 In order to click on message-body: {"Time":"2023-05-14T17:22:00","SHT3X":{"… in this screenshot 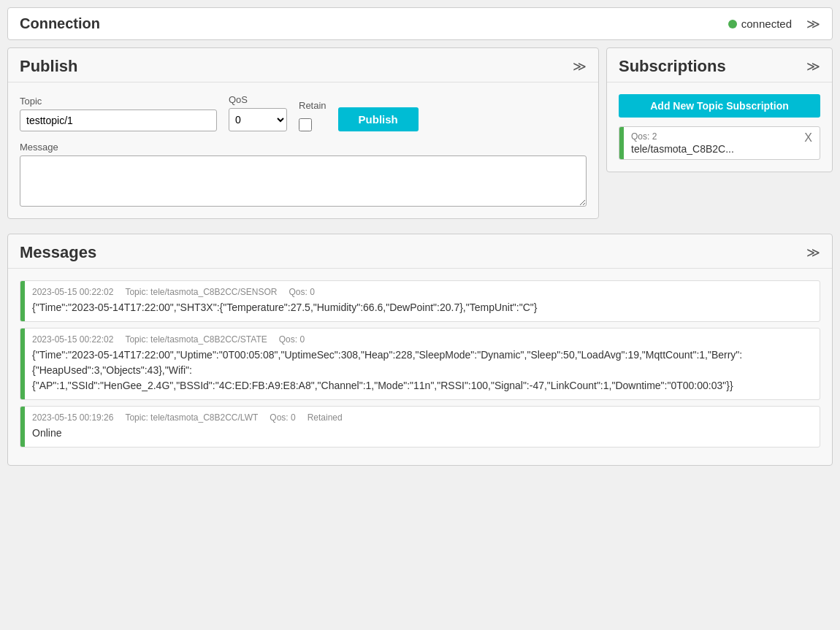, I will do `click(422, 308)`.